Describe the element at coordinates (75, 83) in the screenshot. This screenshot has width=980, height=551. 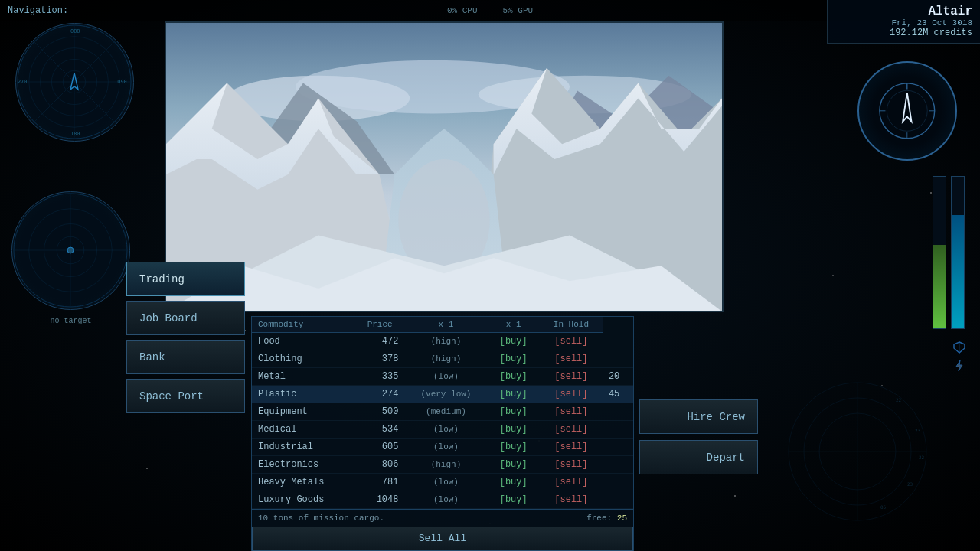
I see `radar-top: 000 180 270 090` at that location.